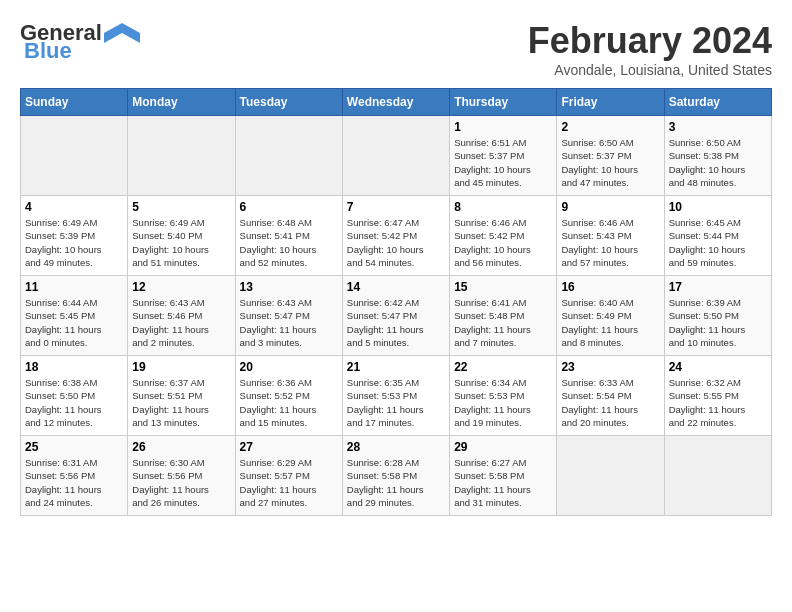  Describe the element at coordinates (396, 156) in the screenshot. I see `calendar-cell-w1-d3` at that location.